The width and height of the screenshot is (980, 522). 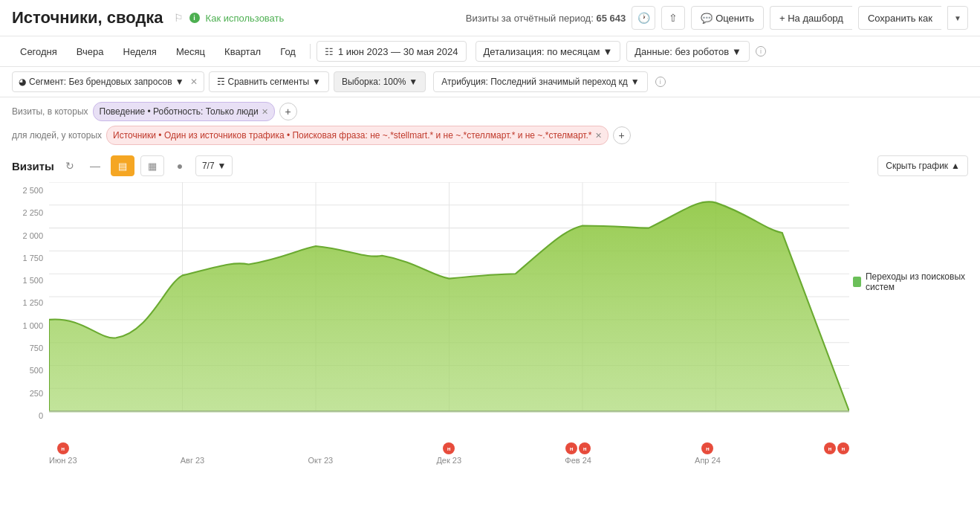 What do you see at coordinates (449, 454) in the screenshot?
I see `x-axis: н Июн 23 Авг 23 Окт 23 н Дек 23 н н Фев` at bounding box center [449, 454].